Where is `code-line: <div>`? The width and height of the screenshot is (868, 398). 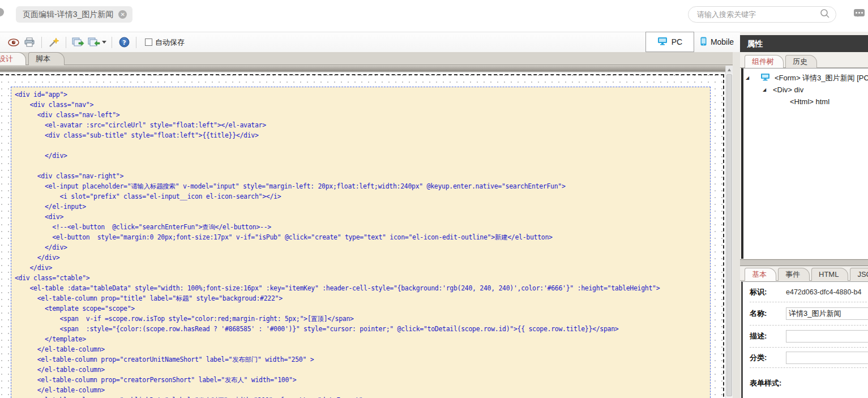
code-line: <div> is located at coordinates (362, 218).